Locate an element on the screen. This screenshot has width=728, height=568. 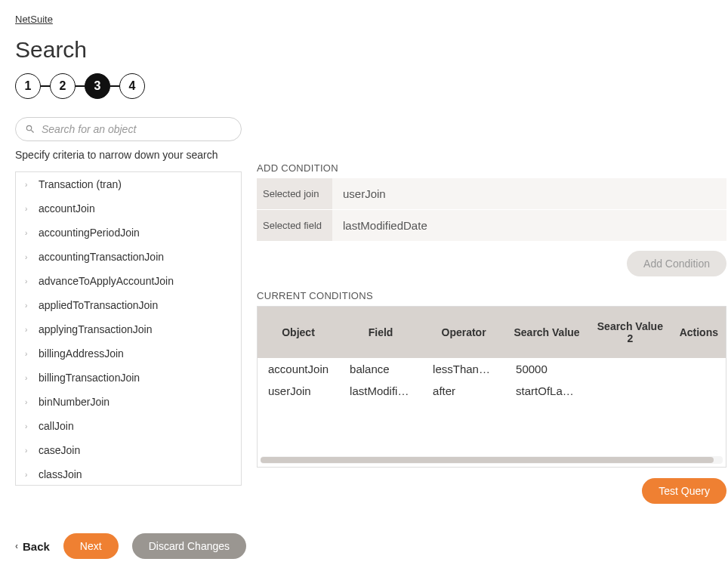
conditions-table: ObjectFieldOperatorSearch ValueSearch Va… is located at coordinates (492, 354).